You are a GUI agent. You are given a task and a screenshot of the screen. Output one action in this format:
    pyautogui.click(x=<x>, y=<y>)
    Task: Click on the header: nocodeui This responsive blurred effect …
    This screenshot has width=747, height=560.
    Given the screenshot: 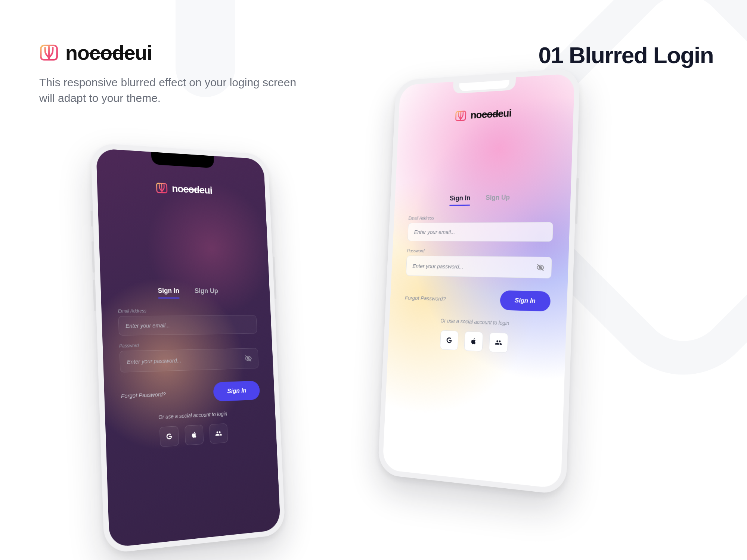 What is the action you would take?
    pyautogui.click(x=170, y=74)
    